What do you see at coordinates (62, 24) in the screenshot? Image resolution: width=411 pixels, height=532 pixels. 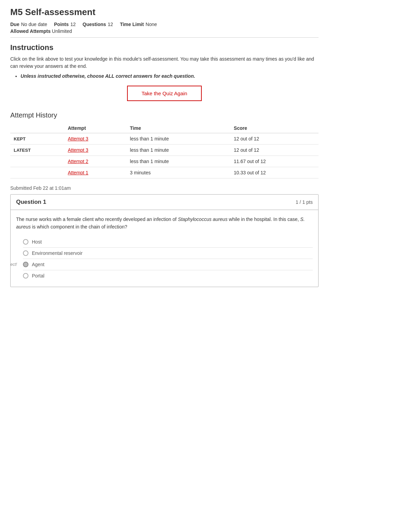 I see `points-label: Points` at bounding box center [62, 24].